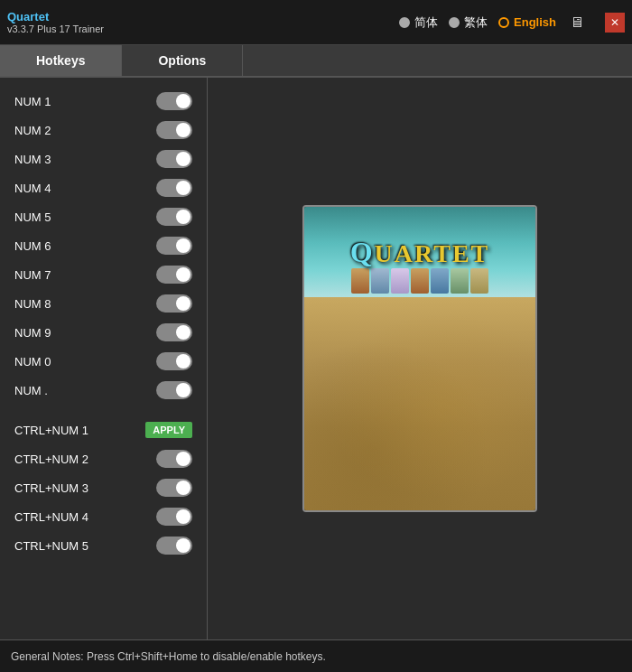  I want to click on lang-english: English, so click(527, 22).